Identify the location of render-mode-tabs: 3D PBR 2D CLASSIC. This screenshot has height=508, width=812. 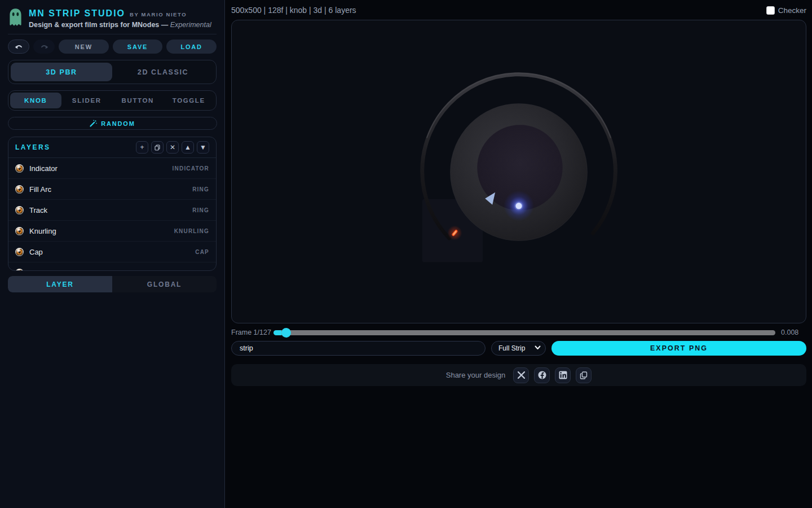
(112, 72).